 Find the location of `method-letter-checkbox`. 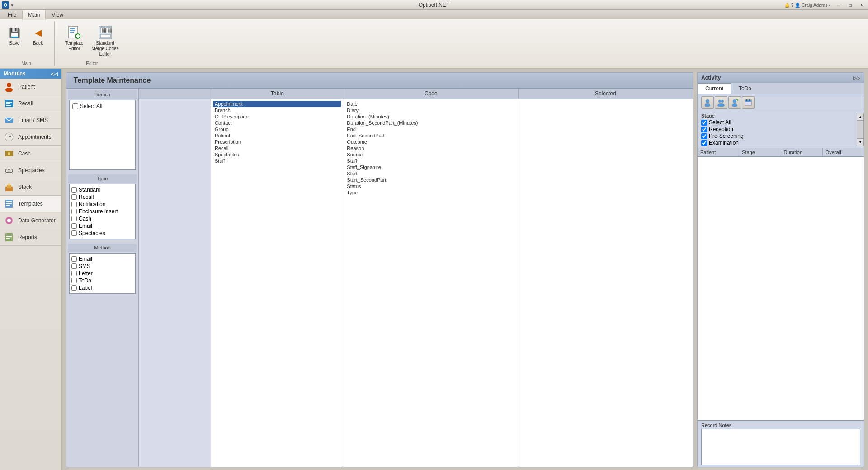

method-letter-checkbox is located at coordinates (74, 273).